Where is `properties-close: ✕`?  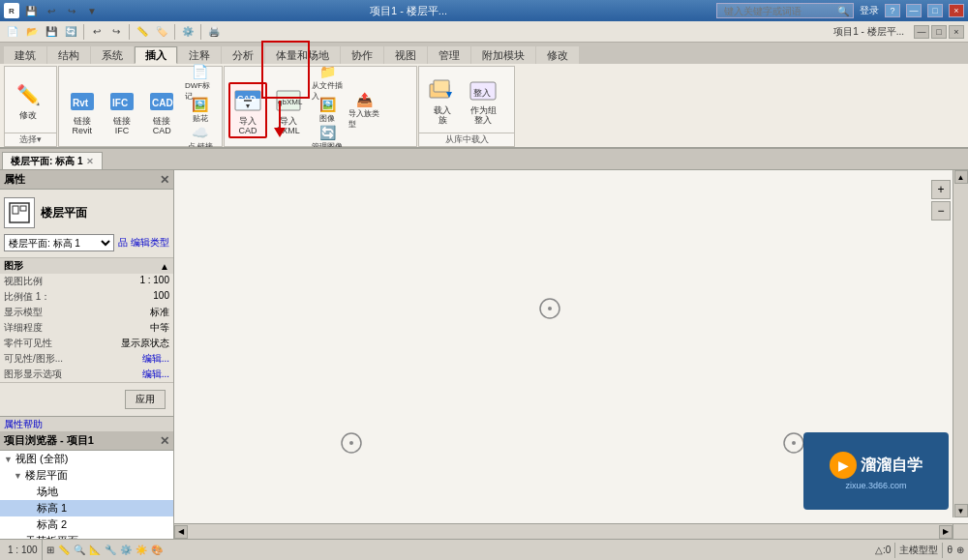 properties-close: ✕ is located at coordinates (165, 180).